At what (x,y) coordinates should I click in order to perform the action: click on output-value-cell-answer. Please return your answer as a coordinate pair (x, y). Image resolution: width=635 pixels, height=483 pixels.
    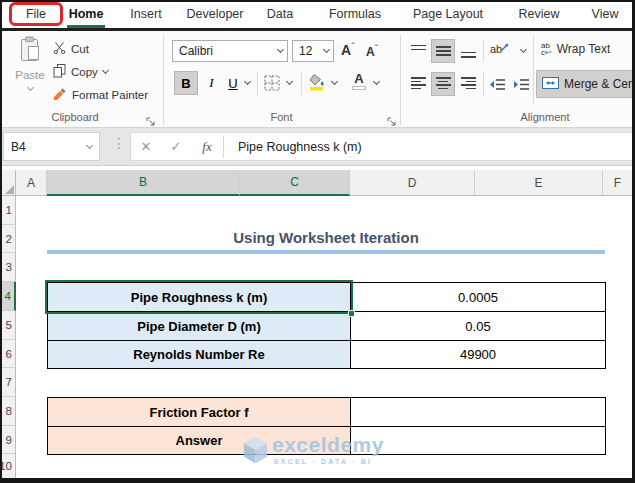
    Looking at the image, I should click on (478, 440).